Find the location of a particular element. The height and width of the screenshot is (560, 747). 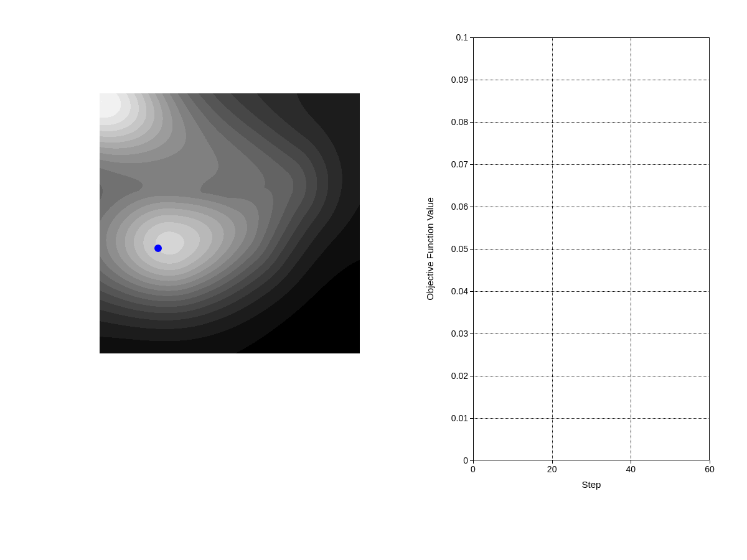

y-tick-label: 0.06 is located at coordinates (459, 207).